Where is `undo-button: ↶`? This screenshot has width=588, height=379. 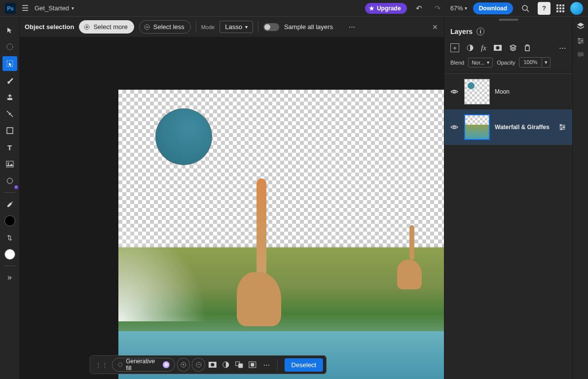
undo-button: ↶ is located at coordinates (419, 8).